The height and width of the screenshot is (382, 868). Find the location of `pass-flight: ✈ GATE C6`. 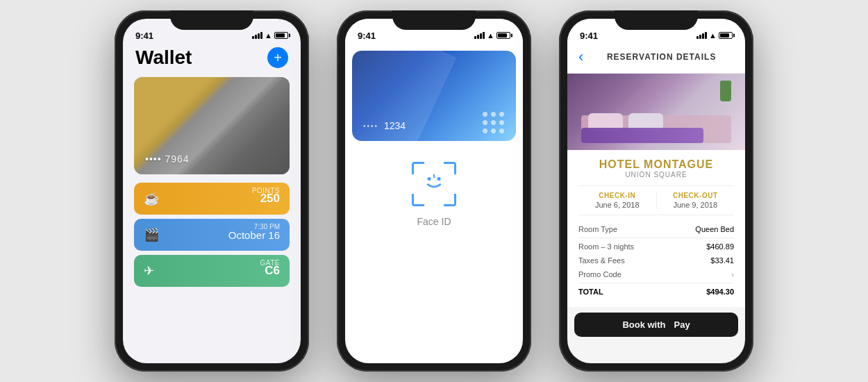

pass-flight: ✈ GATE C6 is located at coordinates (212, 271).